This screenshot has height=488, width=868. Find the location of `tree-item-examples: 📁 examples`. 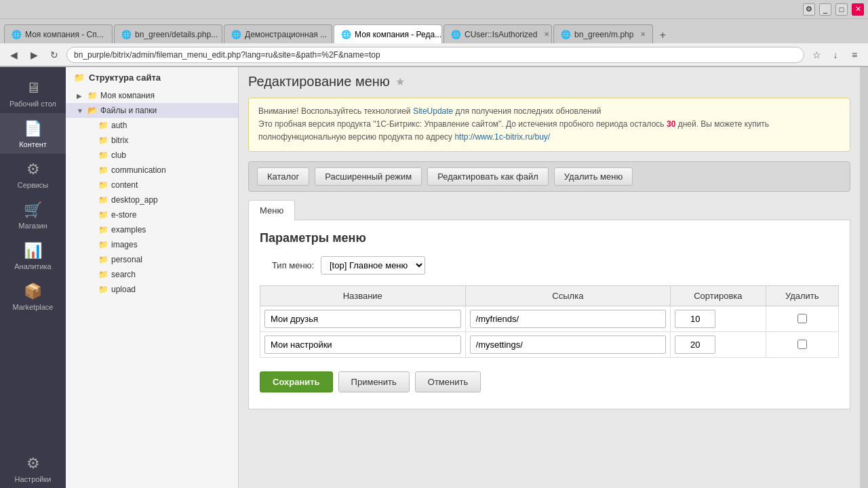

tree-item-examples: 📁 examples is located at coordinates (152, 230).